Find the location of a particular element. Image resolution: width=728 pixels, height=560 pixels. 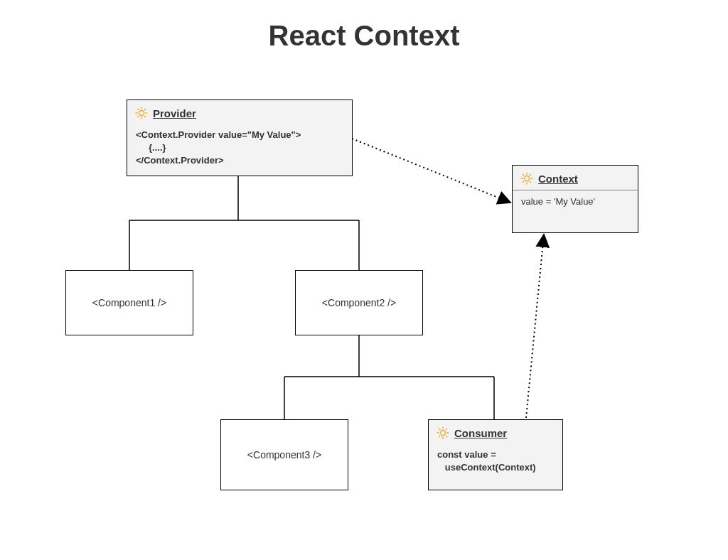

context-label: Context is located at coordinates (558, 179).